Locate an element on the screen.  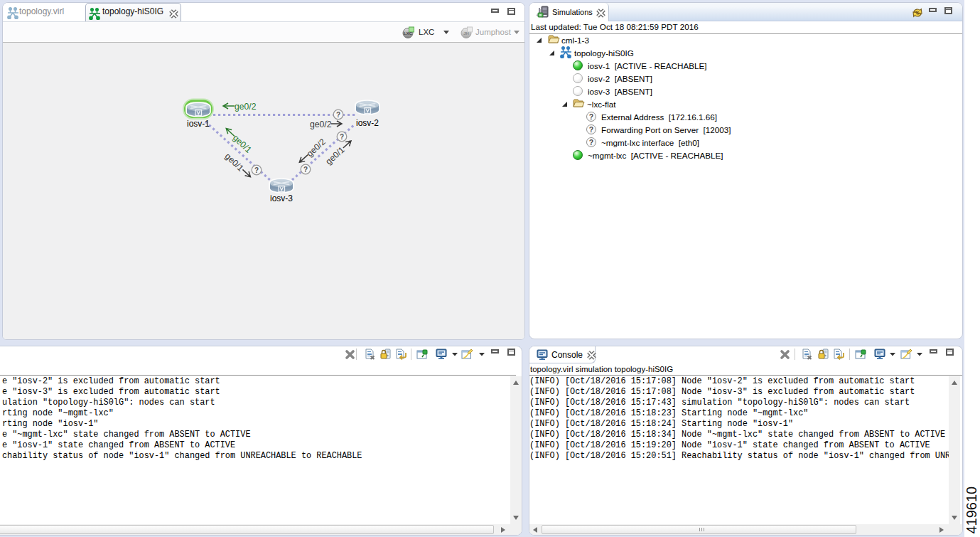
svg-text: LXC is located at coordinates (408, 33).